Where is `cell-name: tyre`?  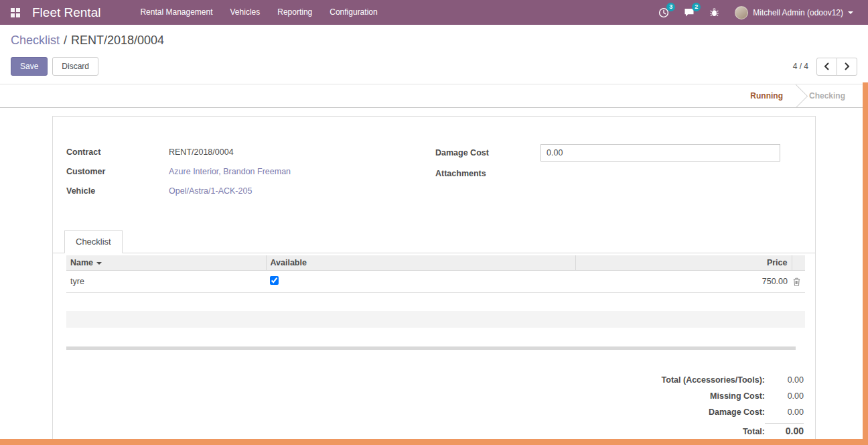 cell-name: tyre is located at coordinates (166, 281).